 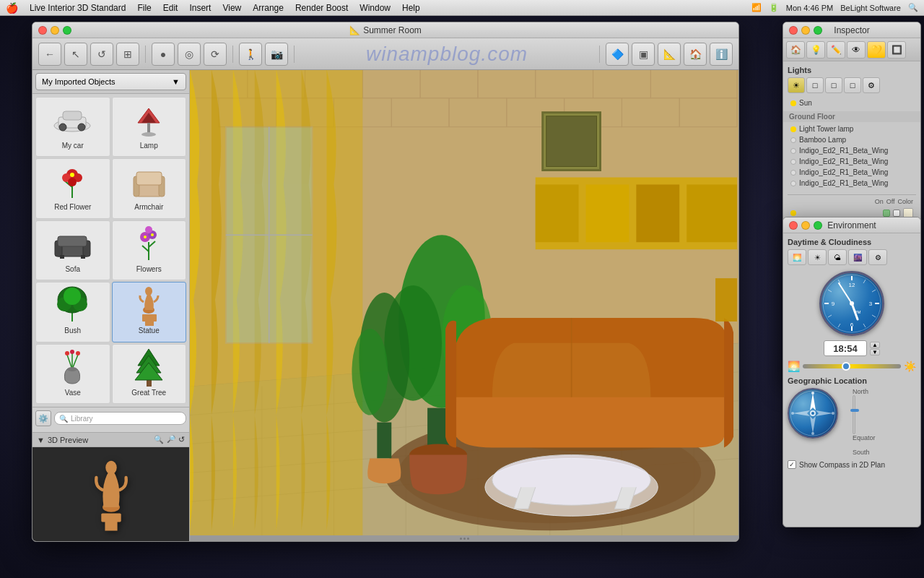 What do you see at coordinates (149, 374) in the screenshot?
I see `object-item-greattree: Great Tree` at bounding box center [149, 374].